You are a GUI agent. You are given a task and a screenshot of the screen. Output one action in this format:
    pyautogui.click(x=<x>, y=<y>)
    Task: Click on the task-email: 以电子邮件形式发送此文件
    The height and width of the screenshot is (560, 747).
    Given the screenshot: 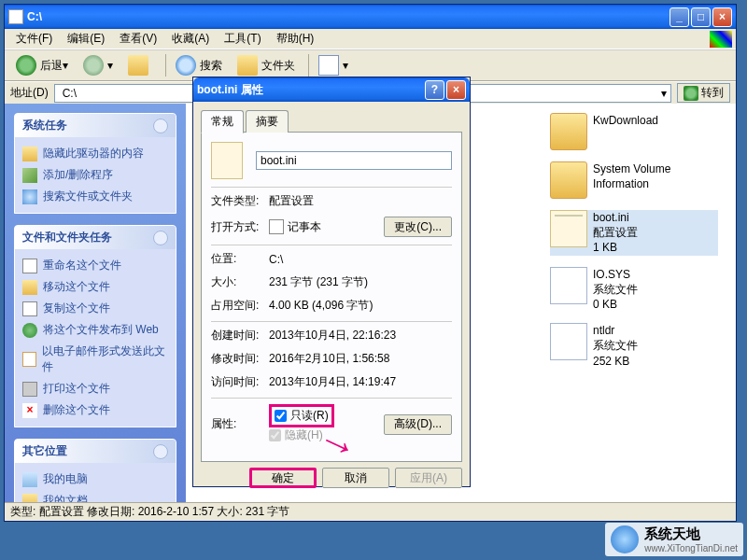 What is the action you would take?
    pyautogui.click(x=95, y=359)
    